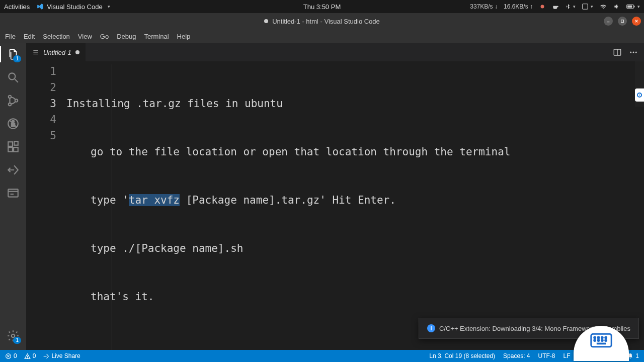 The height and width of the screenshot is (362, 644). I want to click on menu-selection: Selection, so click(56, 36).